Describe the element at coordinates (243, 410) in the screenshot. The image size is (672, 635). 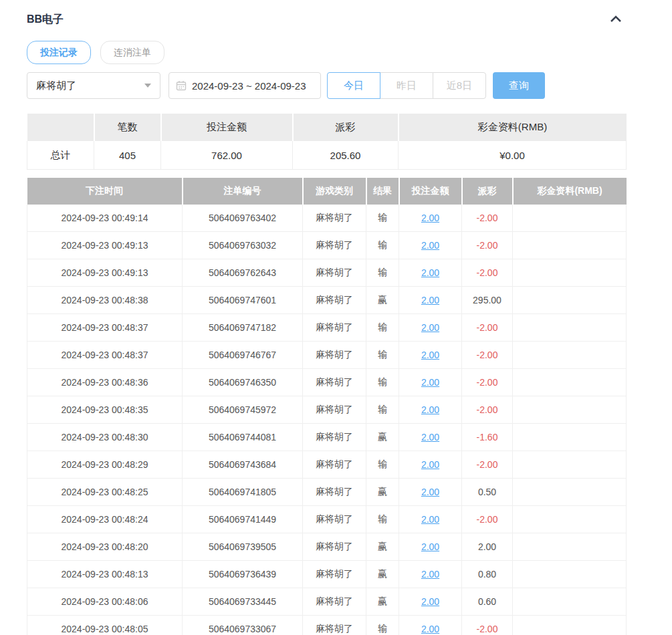
I see `order-number-cell: 5064069745972` at that location.